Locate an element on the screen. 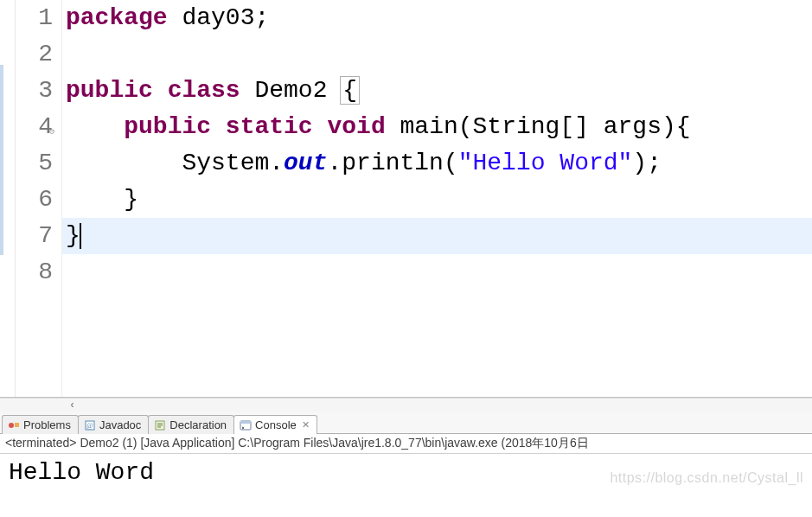 This screenshot has height=517, width=812. line-number: 4⊖ is located at coordinates (35, 127).